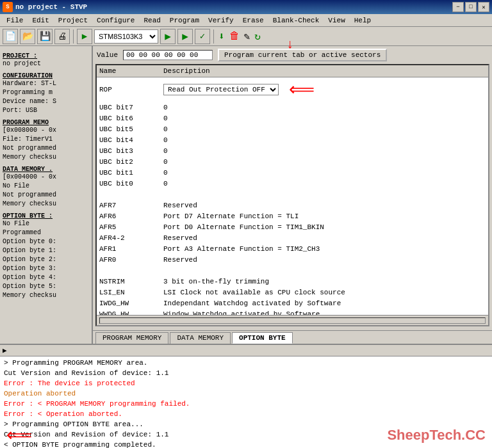 This screenshot has width=492, height=448. What do you see at coordinates (168, 36) in the screenshot?
I see `program-all-button: ▶` at bounding box center [168, 36].